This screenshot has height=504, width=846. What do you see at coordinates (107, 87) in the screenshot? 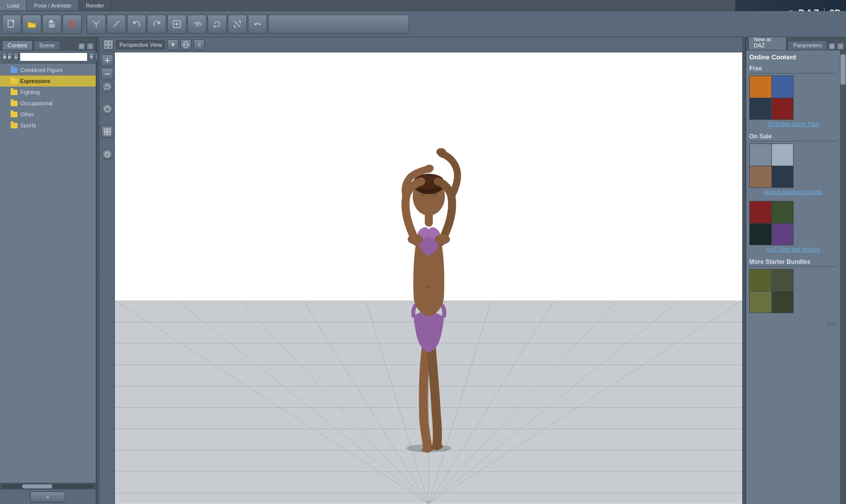
I see `rotate-view-button` at bounding box center [107, 87].